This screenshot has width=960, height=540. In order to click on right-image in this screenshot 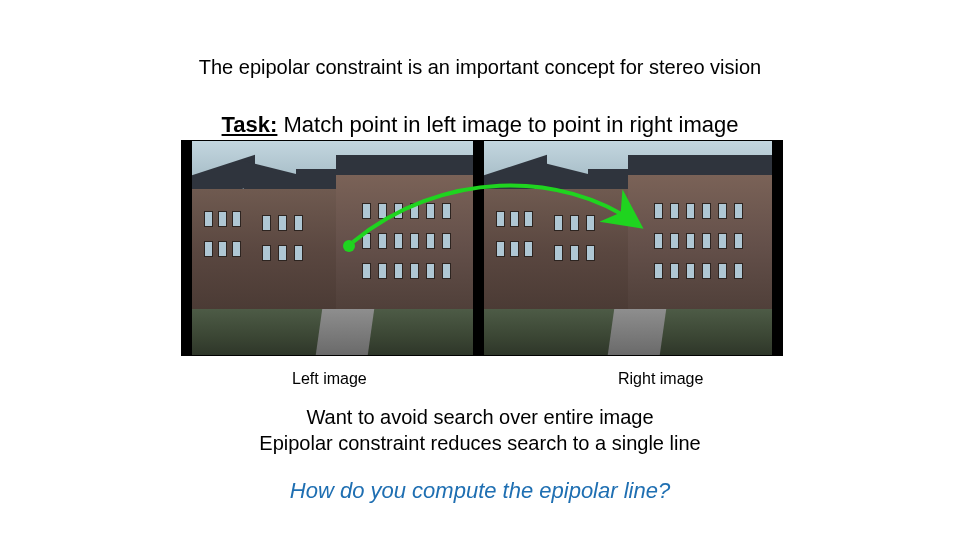, I will do `click(628, 248)`.